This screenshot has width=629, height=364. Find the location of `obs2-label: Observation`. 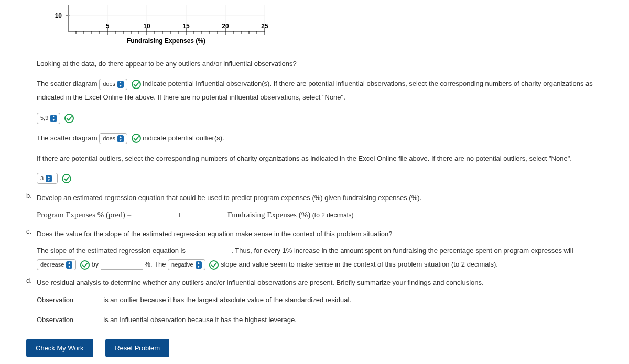

obs2-label: Observation is located at coordinates (55, 319).